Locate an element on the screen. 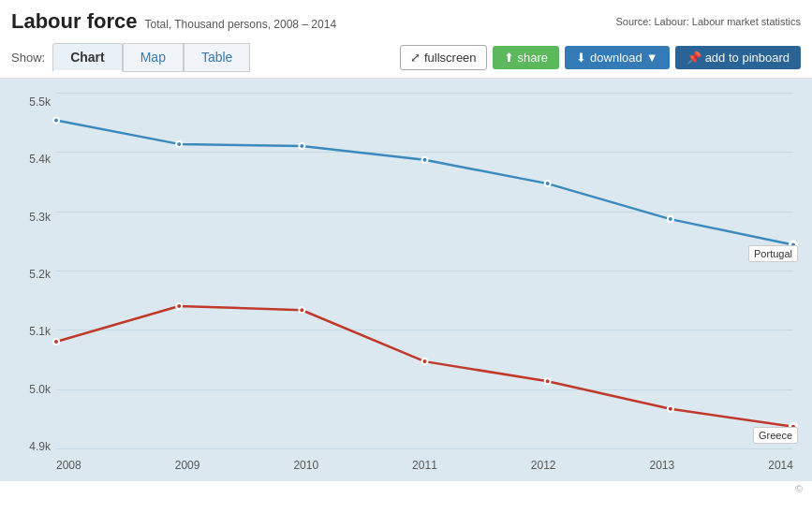  tab-map: Map is located at coordinates (154, 58).